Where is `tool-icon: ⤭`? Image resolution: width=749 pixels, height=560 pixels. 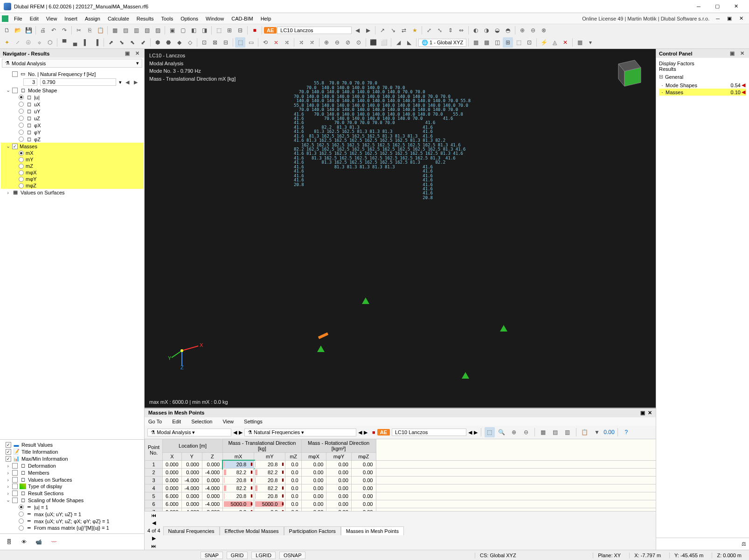
tool-icon: ⤭ is located at coordinates (287, 42).